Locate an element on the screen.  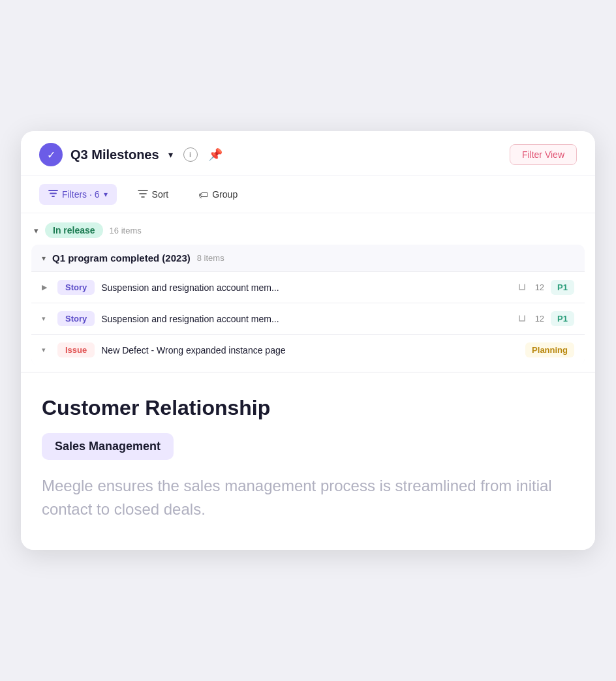
filters-button: Filters · 6 ▾ is located at coordinates (78, 194).